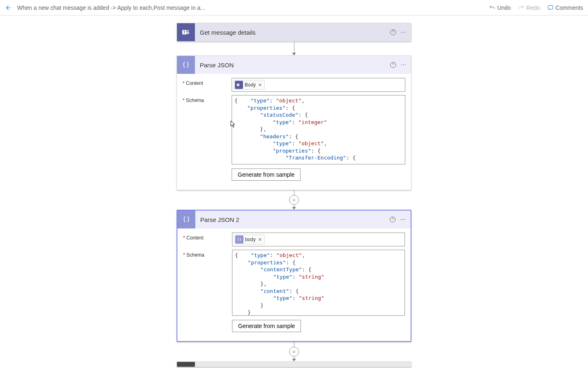 This screenshot has height=368, width=588. I want to click on pill-label: body, so click(250, 239).